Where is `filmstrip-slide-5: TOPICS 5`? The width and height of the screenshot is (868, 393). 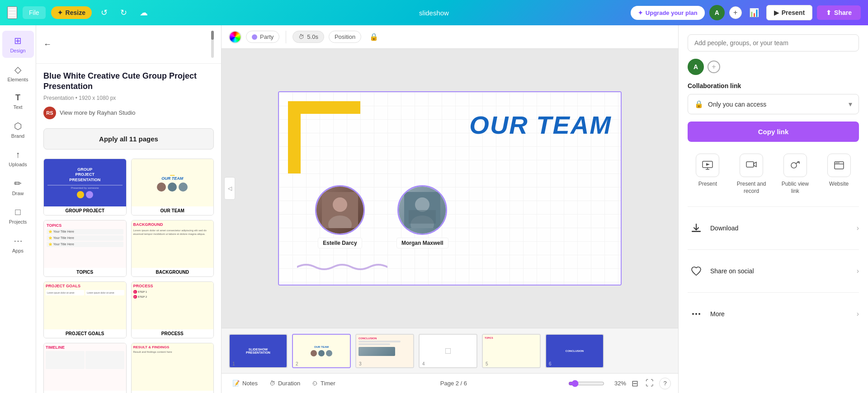
filmstrip-slide-5: TOPICS 5 is located at coordinates (511, 351).